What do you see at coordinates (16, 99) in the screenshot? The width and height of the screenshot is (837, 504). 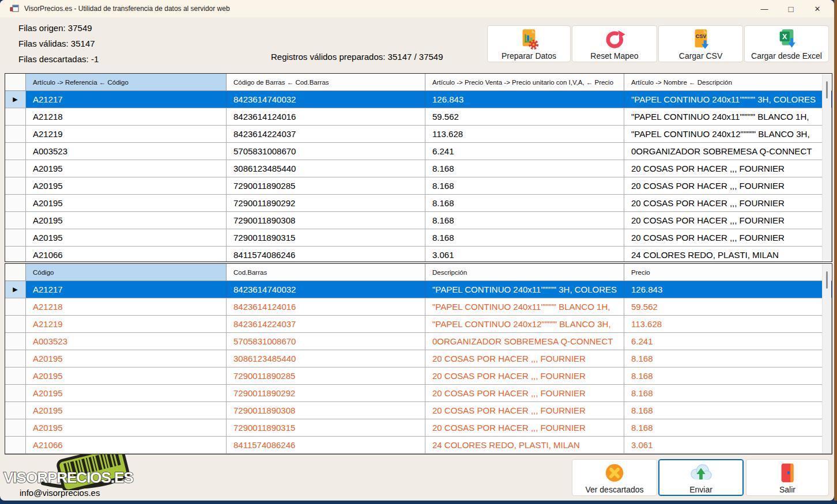 I see `current-row-indicator: ▶` at bounding box center [16, 99].